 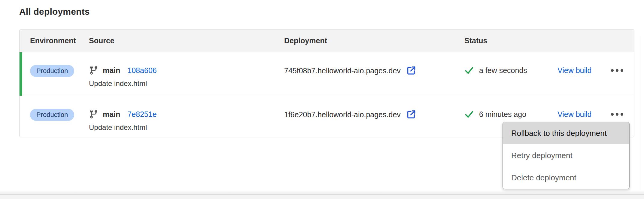 I want to click on bottom-scroll-fade, so click(x=322, y=192).